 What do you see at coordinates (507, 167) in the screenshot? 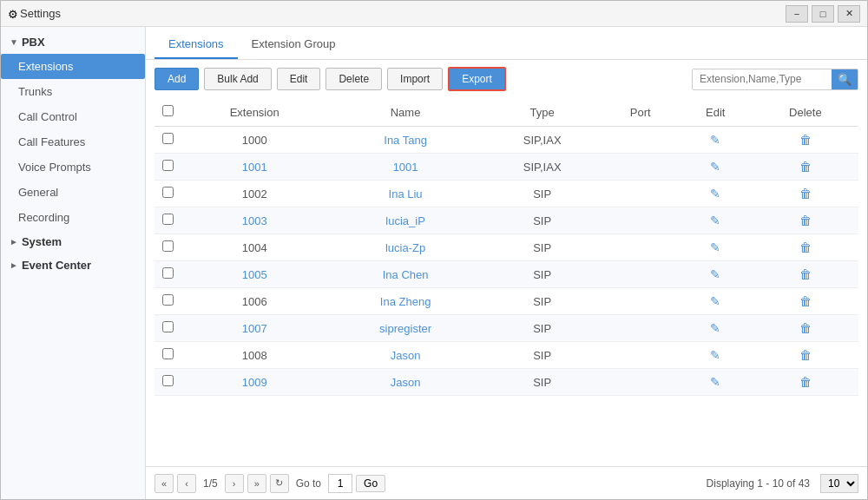
I see `table-row: 10011001 SIP,IAX ✎ 🗑` at bounding box center [507, 167].